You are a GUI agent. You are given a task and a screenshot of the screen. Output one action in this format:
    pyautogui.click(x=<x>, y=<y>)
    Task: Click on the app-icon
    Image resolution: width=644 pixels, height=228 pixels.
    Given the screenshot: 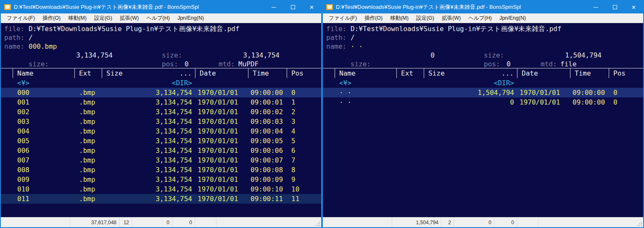 What is the action you would take?
    pyautogui.click(x=330, y=7)
    